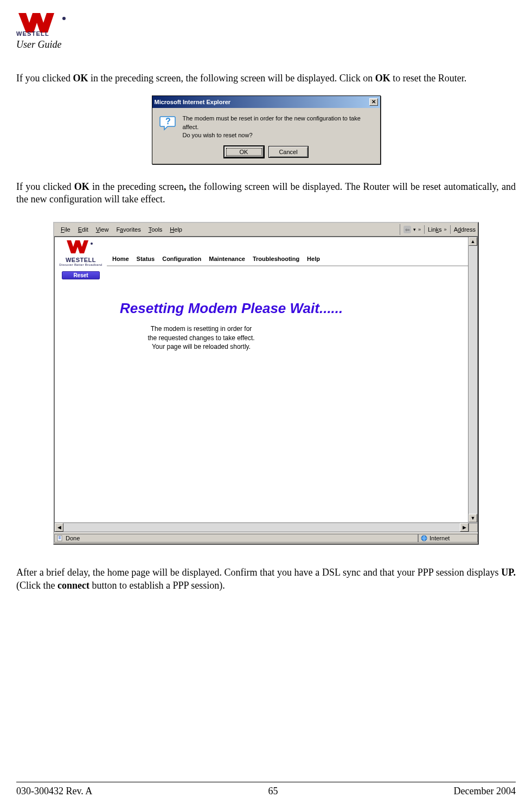 Image resolution: width=532 pixels, height=810 pixels. Describe the element at coordinates (182, 259) in the screenshot. I see `tab-configuration: Configuration` at that location.